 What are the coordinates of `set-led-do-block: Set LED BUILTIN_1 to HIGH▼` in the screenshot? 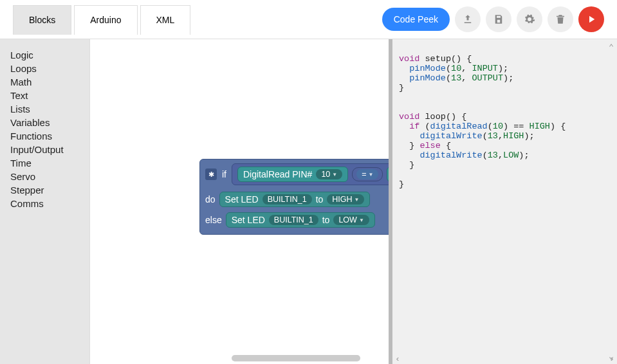 It's located at (295, 199).